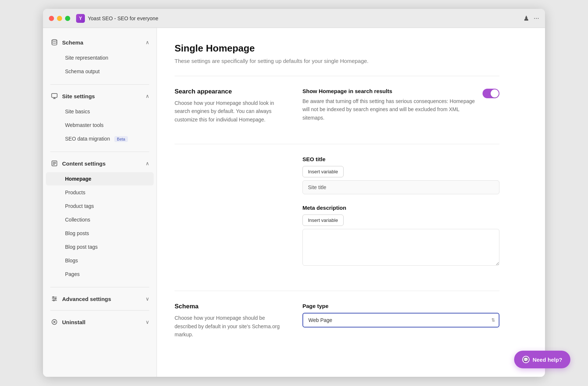  Describe the element at coordinates (491, 93) in the screenshot. I see `show-homepage-toggle: ✓` at that location.